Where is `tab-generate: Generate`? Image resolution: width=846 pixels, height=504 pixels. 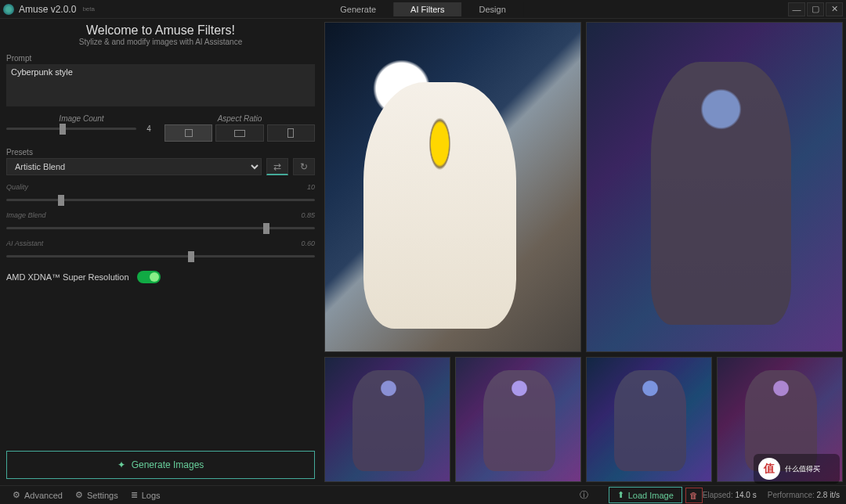 tab-generate: Generate is located at coordinates (358, 9).